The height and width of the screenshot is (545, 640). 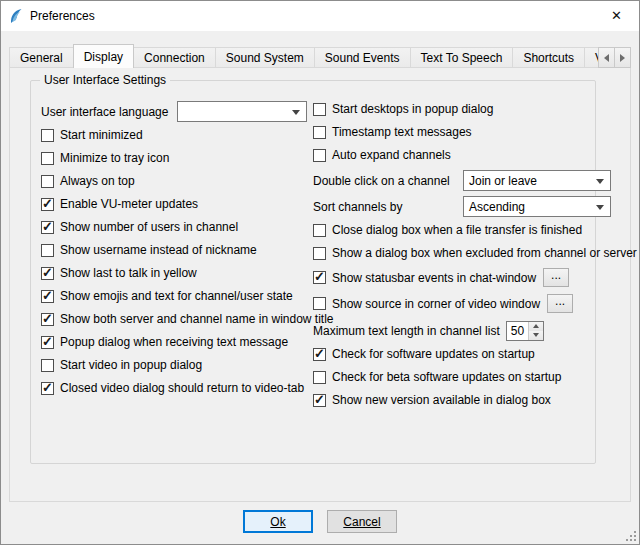 What do you see at coordinates (48, 228) in the screenshot?
I see `show-user-count-checkbox` at bounding box center [48, 228].